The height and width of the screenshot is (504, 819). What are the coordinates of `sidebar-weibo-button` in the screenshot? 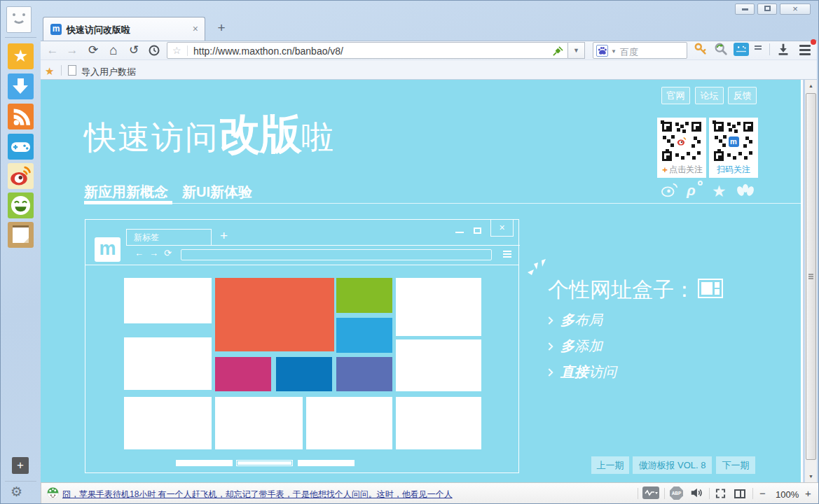 It's located at (21, 176).